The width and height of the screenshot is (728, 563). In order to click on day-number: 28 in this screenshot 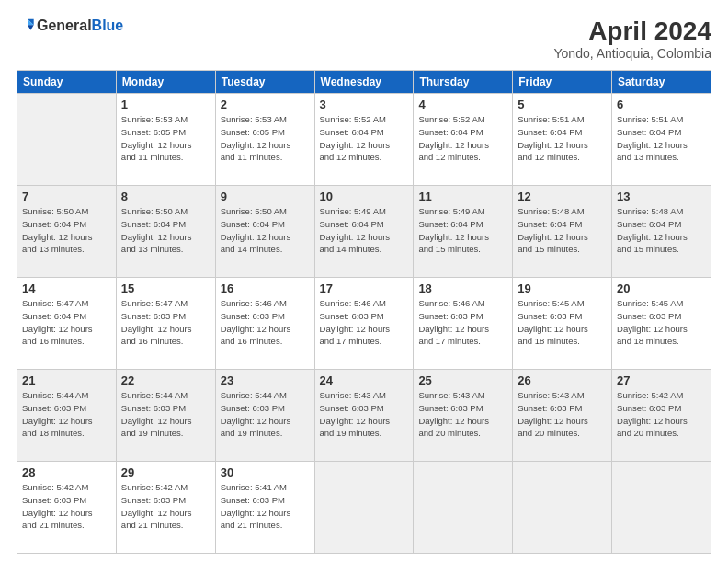, I will do `click(66, 473)`.